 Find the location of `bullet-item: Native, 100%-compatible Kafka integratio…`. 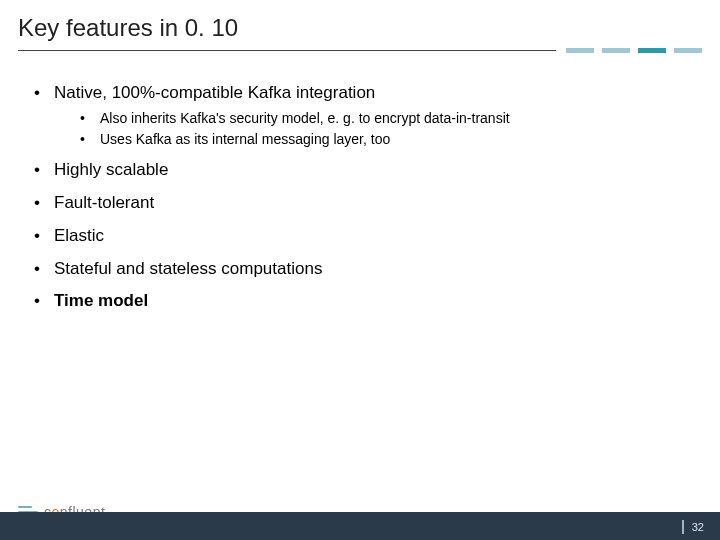

bullet-item: Native, 100%-compatible Kafka integratio… is located at coordinates (360, 116).